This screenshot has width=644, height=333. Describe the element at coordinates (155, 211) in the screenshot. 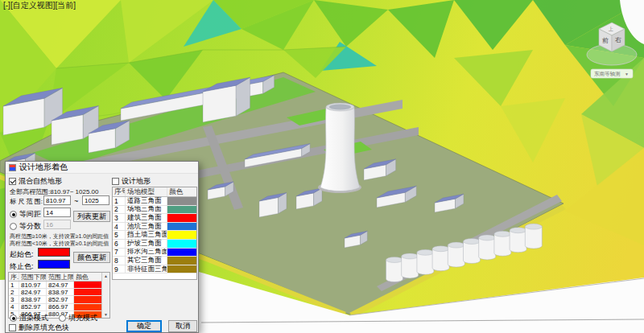

I see `model-row: 2场地三角面` at that location.